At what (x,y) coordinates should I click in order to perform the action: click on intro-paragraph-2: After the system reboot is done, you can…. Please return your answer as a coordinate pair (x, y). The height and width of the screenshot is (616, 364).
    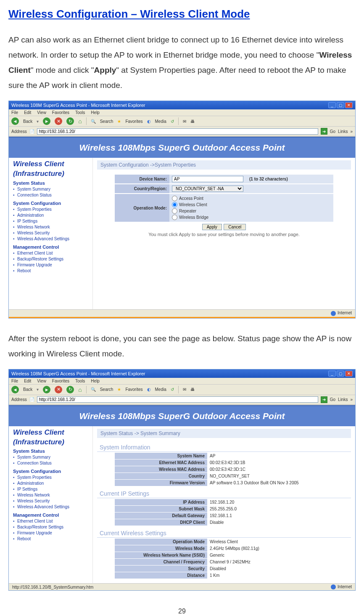
    Looking at the image, I should click on (182, 346).